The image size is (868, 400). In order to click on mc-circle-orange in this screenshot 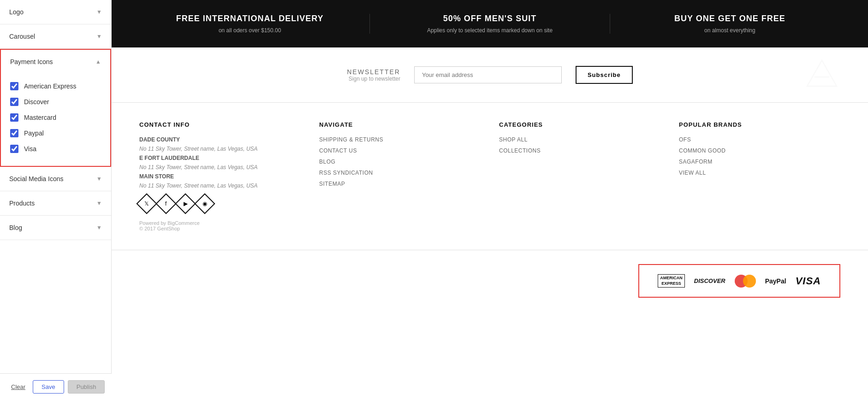, I will do `click(749, 281)`.